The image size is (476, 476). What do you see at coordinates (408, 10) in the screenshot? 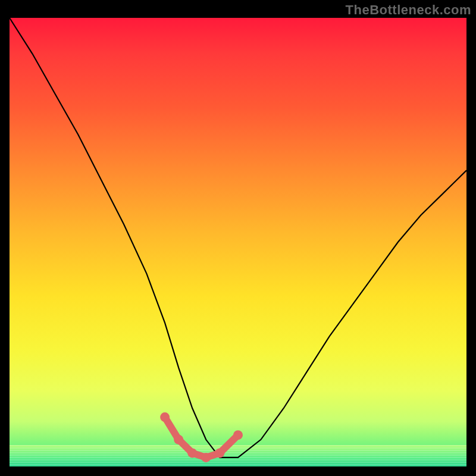
I see `watermark-text: TheBottleneck.com` at bounding box center [408, 10].